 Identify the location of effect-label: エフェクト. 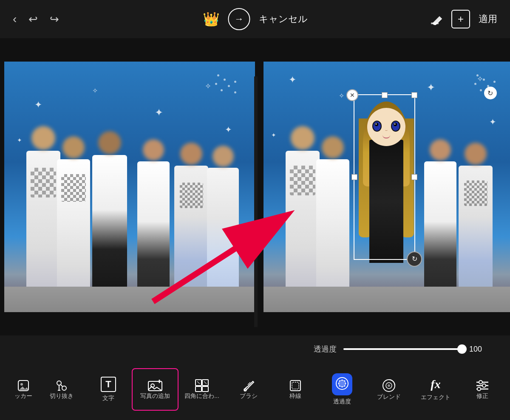
(436, 397).